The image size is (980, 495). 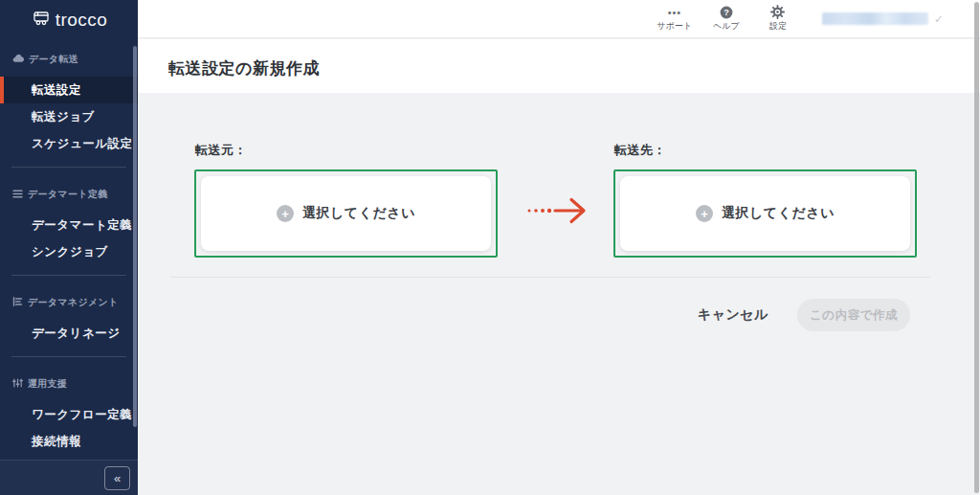 What do you see at coordinates (559, 19) in the screenshot?
I see `topbar: ••• サポート ? ヘルプ` at bounding box center [559, 19].